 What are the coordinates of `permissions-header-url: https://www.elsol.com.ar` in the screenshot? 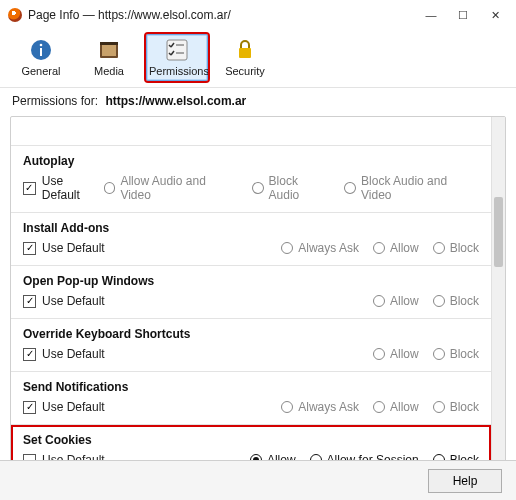 It's located at (176, 101).